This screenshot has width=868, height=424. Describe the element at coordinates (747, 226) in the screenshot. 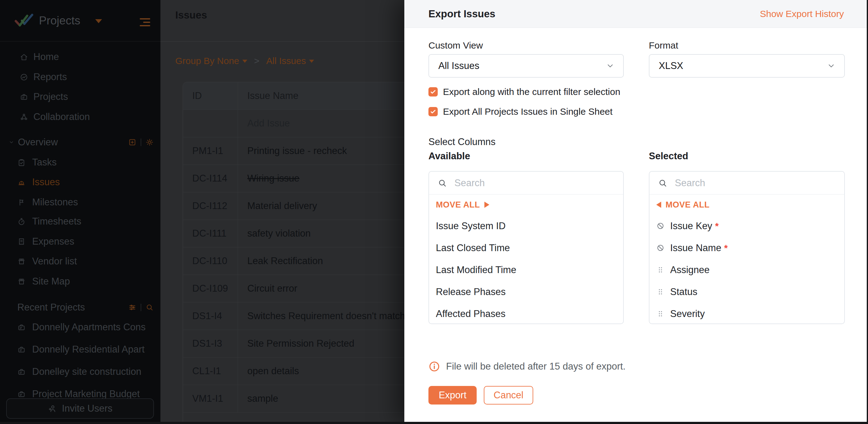

I see `selected-column-item: Issue Key *` at that location.